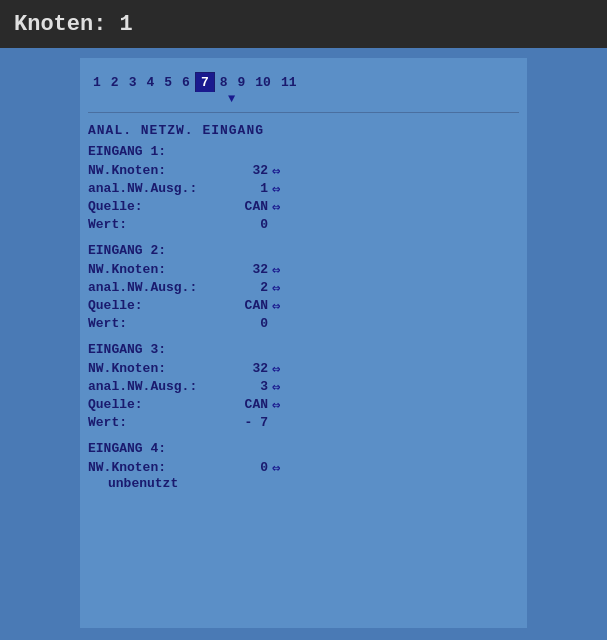 This screenshot has height=640, width=607. Describe the element at coordinates (304, 448) in the screenshot. I see `block-title-4: EINGANG 4:` at that location.